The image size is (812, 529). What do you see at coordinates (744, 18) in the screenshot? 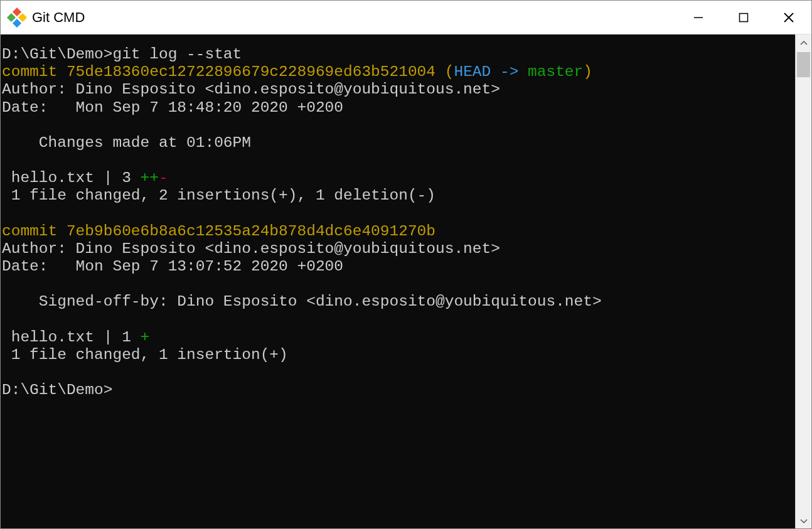
I see `maximize-button` at bounding box center [744, 18].